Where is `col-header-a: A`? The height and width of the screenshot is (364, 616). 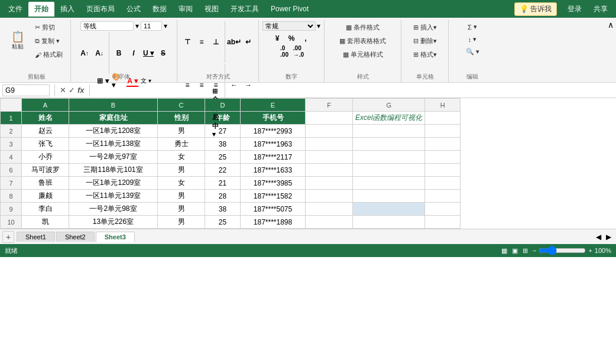 col-header-a: A is located at coordinates (46, 105).